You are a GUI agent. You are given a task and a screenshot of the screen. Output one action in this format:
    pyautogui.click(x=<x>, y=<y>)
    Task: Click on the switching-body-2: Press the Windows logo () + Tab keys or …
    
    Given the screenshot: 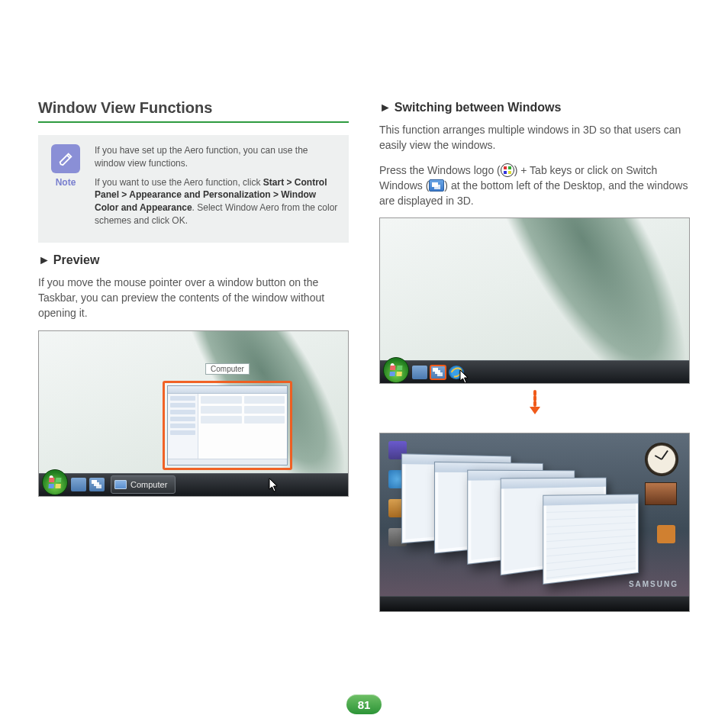 What is the action you would take?
    pyautogui.click(x=534, y=186)
    